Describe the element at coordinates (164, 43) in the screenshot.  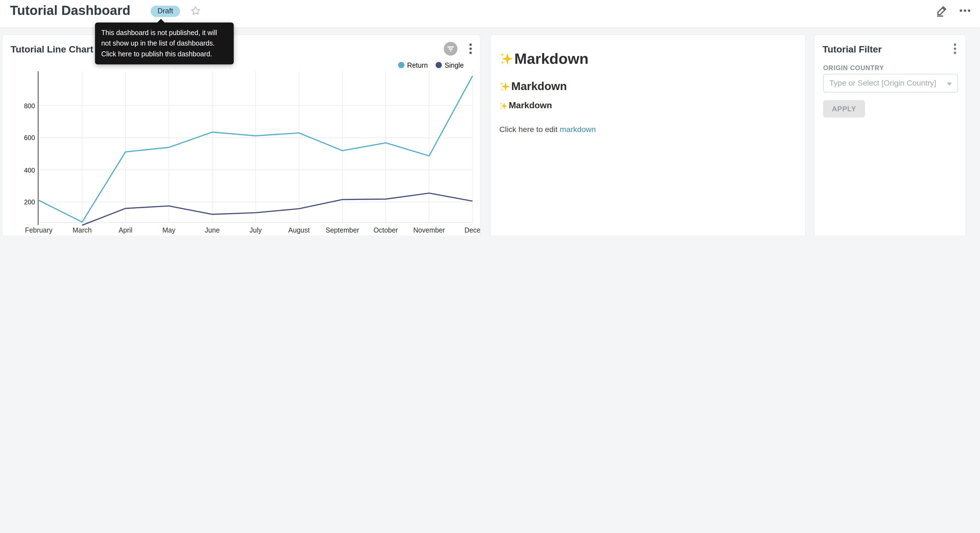
I see `publish-tooltip: This dashboard is not published, it will…` at that location.